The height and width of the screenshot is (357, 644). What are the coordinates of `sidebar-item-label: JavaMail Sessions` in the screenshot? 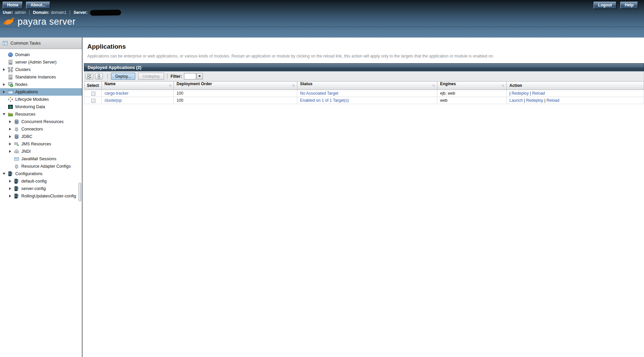 It's located at (39, 159).